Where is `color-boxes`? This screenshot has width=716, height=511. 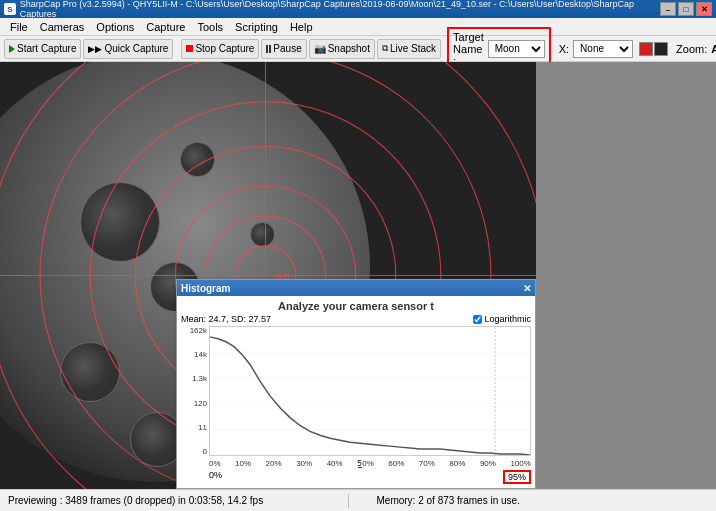
color-boxes is located at coordinates (654, 49).